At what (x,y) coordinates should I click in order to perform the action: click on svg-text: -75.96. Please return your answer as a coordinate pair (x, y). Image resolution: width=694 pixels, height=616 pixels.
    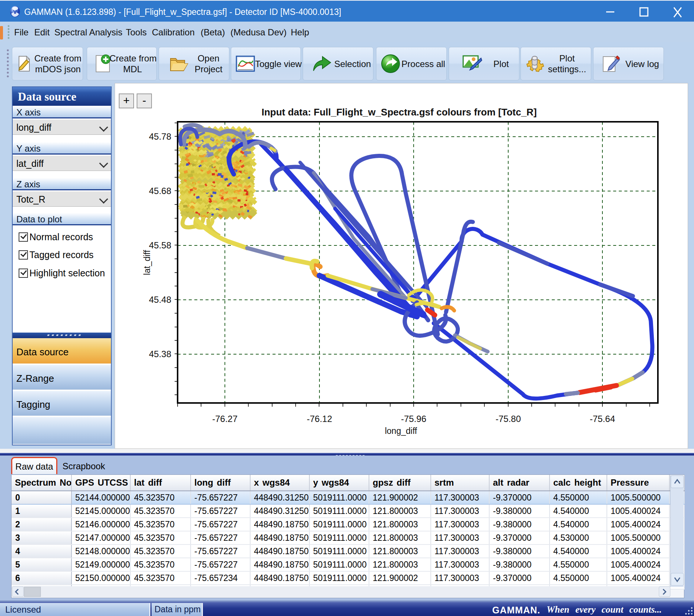
    Looking at the image, I should click on (414, 419).